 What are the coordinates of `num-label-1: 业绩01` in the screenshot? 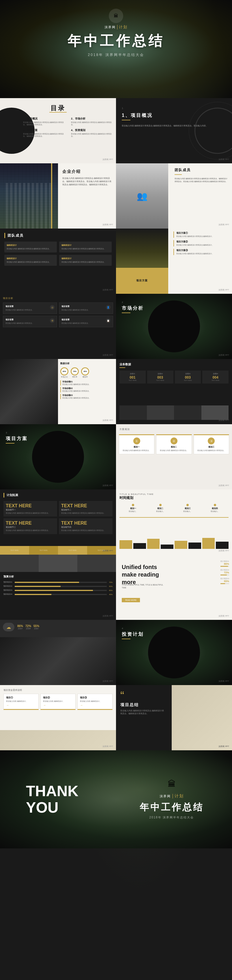 It's located at (132, 374).